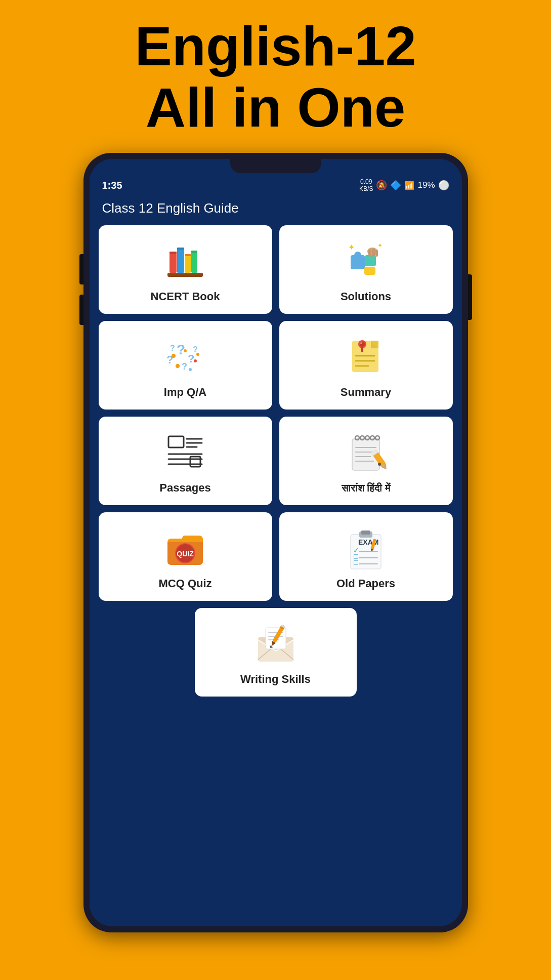 This screenshot has height=980, width=551. I want to click on grid-row-5: Writing Skills, so click(276, 652).